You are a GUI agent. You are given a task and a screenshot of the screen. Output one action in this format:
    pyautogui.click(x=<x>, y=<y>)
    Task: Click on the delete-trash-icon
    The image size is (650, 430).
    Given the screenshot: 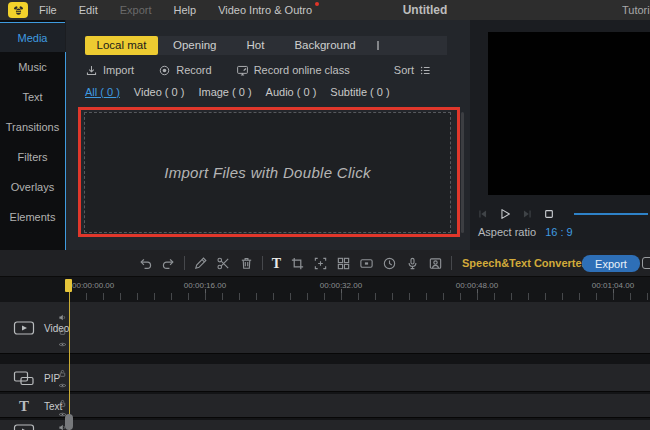 What is the action you would take?
    pyautogui.click(x=246, y=264)
    